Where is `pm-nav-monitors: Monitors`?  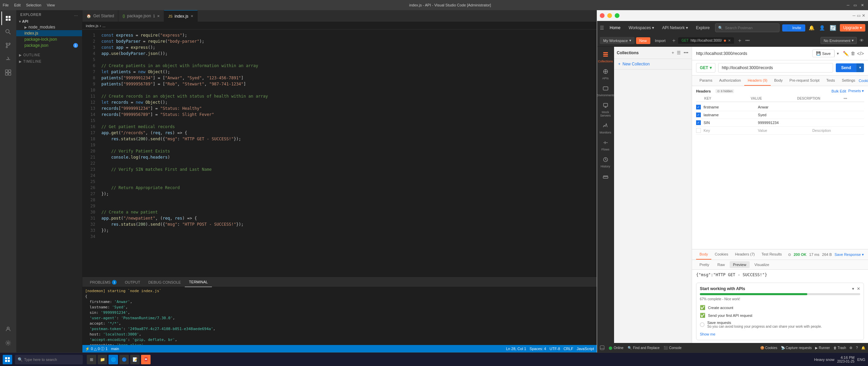 pm-nav-monitors: Monitors is located at coordinates (606, 128).